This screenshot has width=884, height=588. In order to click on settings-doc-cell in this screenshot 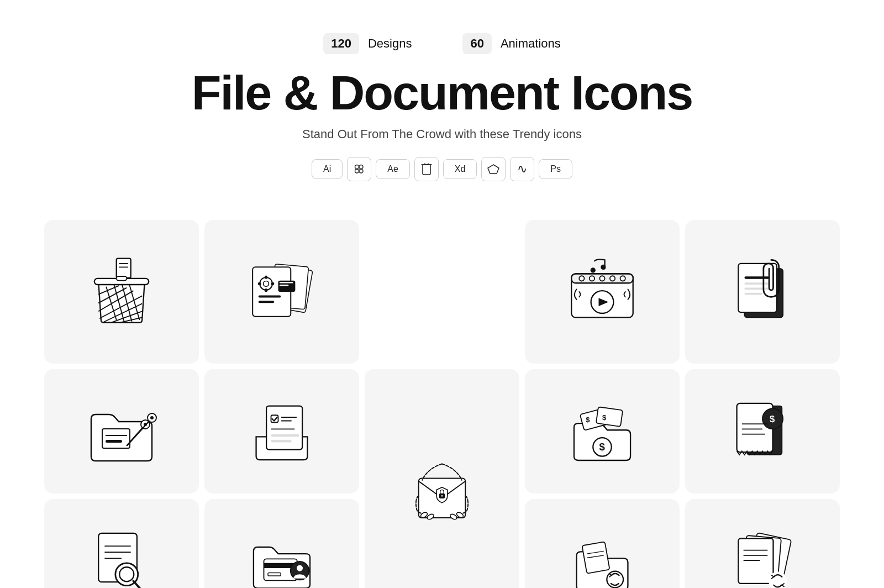, I will do `click(282, 292)`.